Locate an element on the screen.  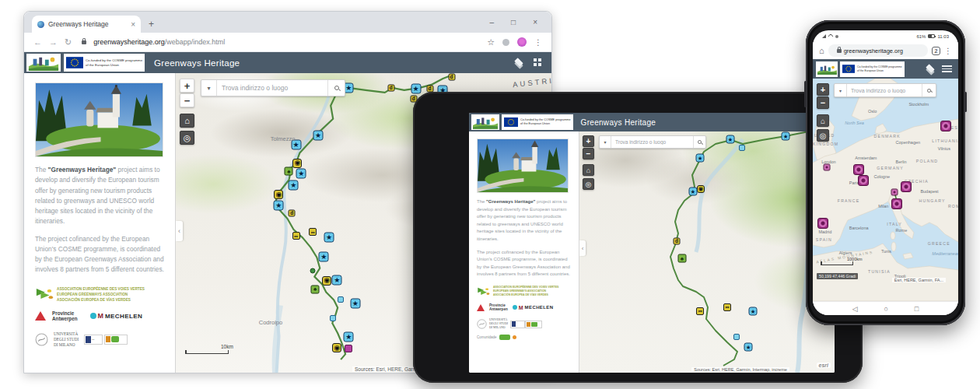
eu-cofunding-logo: Co-funded by the COSME programme of the … is located at coordinates (104, 62).